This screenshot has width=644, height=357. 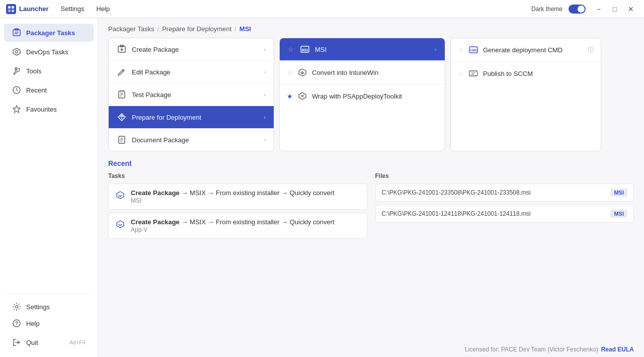 What do you see at coordinates (265, 49) in the screenshot?
I see `create-package-arrow: ›` at bounding box center [265, 49].